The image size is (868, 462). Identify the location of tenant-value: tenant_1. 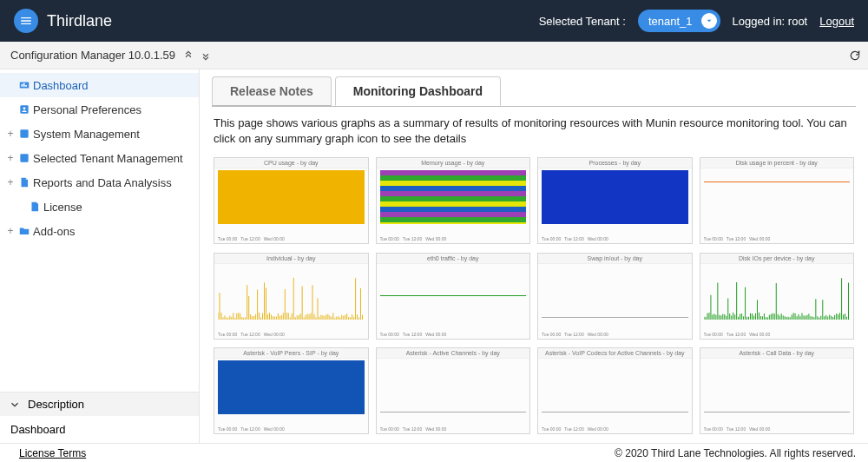
(670, 21).